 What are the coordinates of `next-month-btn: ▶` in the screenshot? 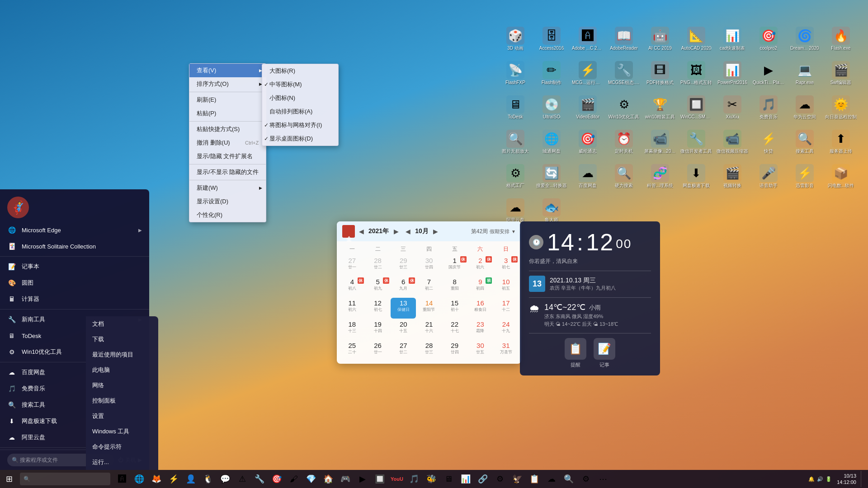 It's located at (436, 231).